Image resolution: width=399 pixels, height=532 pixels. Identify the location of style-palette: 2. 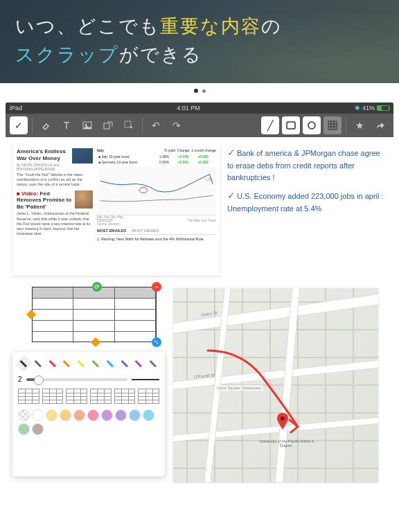
(89, 414).